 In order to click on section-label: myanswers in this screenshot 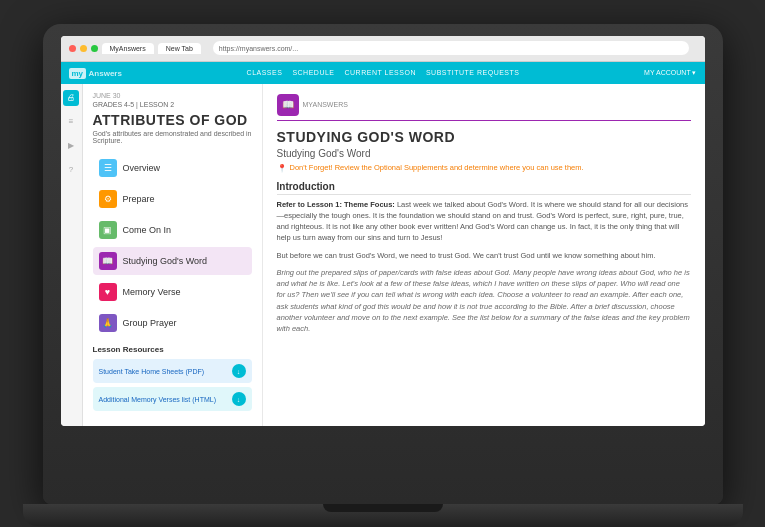, I will do `click(326, 104)`.